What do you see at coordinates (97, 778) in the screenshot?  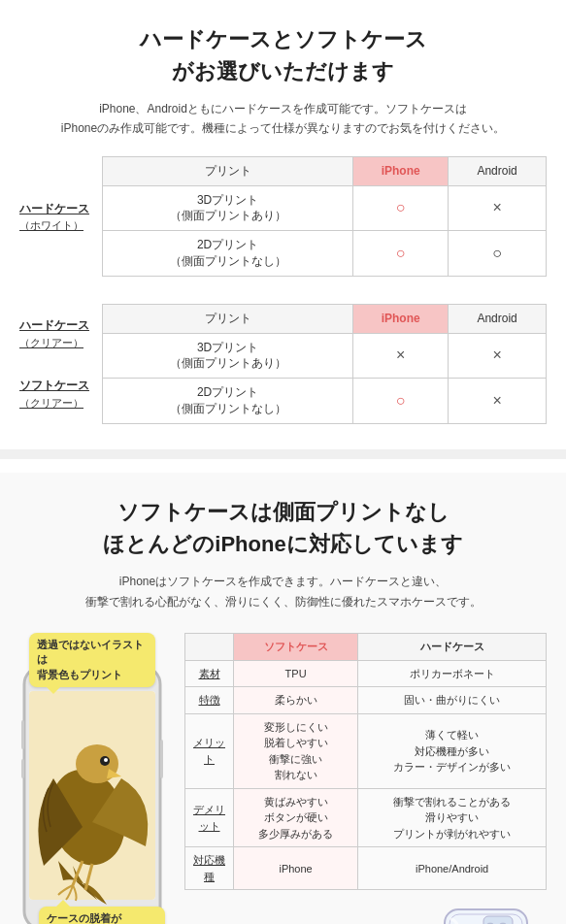 I see `phone-column: 透過ではないイラストは背景色もプリント` at bounding box center [97, 778].